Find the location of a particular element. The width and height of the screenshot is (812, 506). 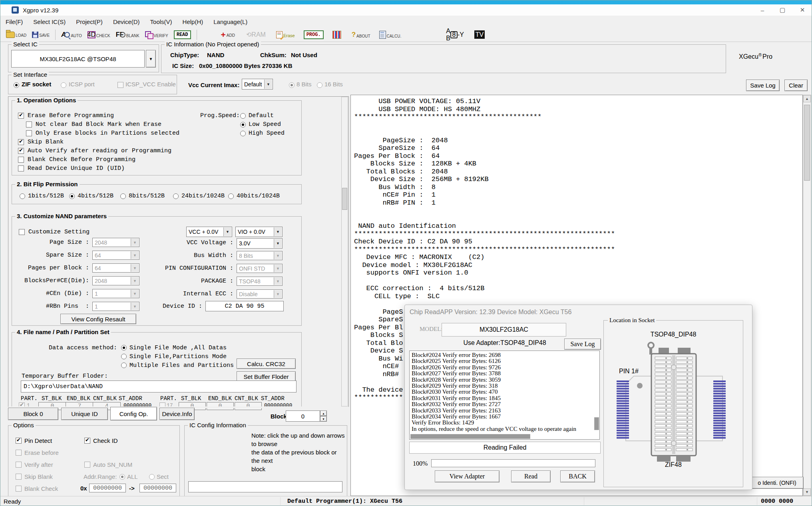

verify-button: VERIFY is located at coordinates (157, 35).